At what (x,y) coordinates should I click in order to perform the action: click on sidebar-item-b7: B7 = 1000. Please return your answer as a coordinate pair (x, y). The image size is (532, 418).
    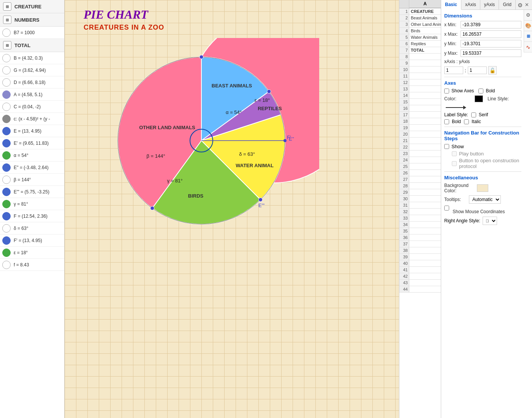
    Looking at the image, I should click on (32, 33).